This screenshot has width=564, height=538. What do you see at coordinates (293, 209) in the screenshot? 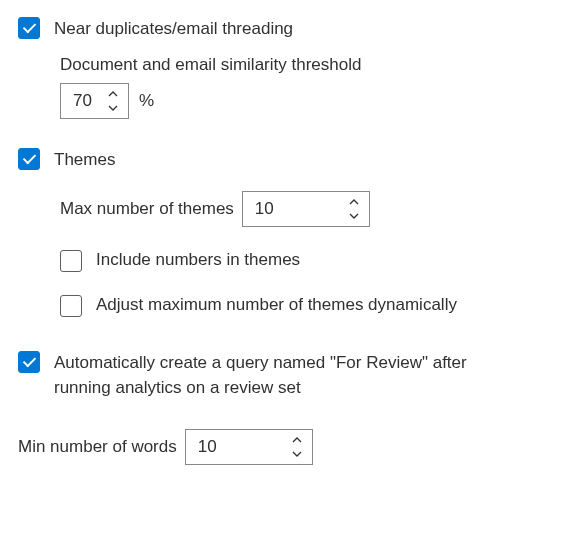
I see `max-themes-value: 10` at bounding box center [293, 209].